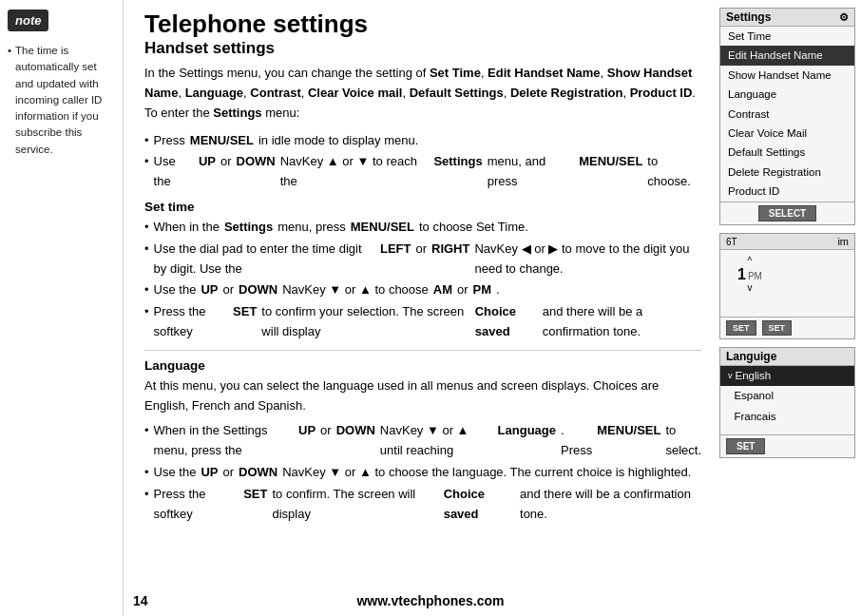  What do you see at coordinates (787, 286) in the screenshot?
I see `settime-panel: 6T im ^ 1 PM v SET SET` at bounding box center [787, 286].